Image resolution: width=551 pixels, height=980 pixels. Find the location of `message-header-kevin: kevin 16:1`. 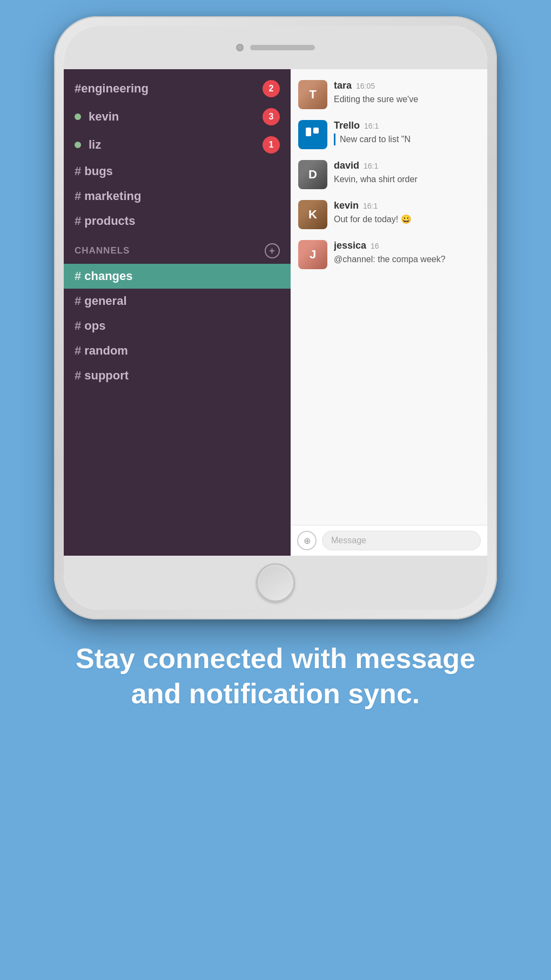

message-header-kevin: kevin 16:1 is located at coordinates (407, 205).